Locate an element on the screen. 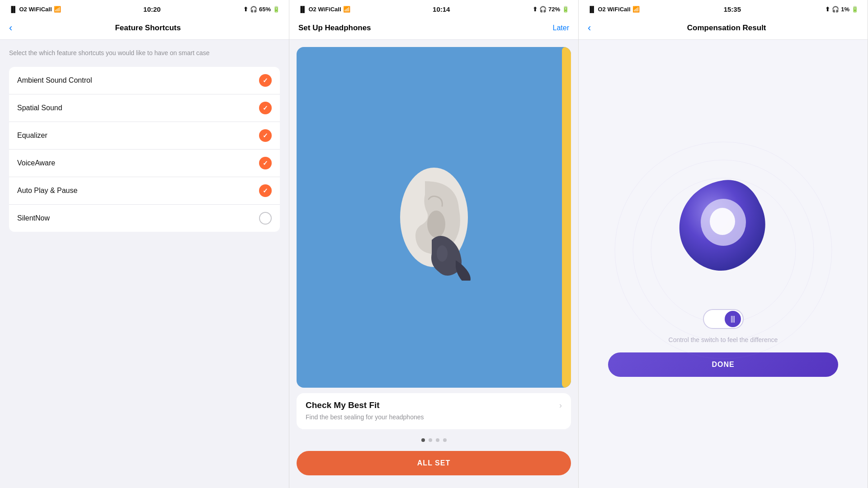 This screenshot has height=488, width=868. signal-icon-1: ▐▌ is located at coordinates (13, 9).